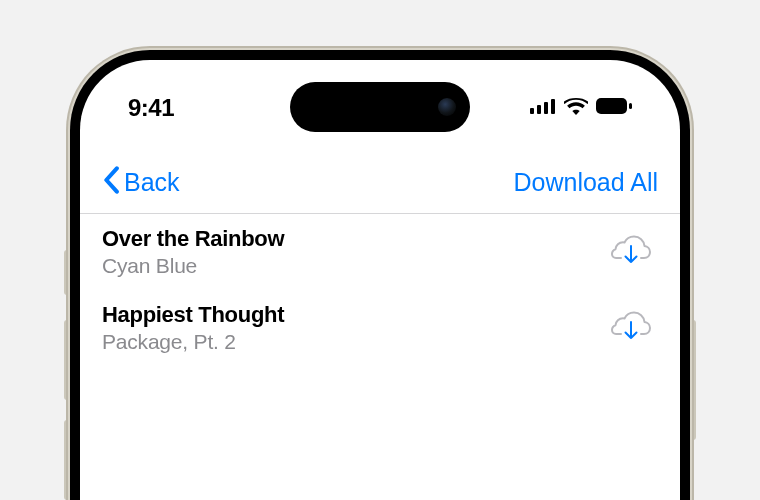 Image resolution: width=760 pixels, height=500 pixels. Describe the element at coordinates (193, 266) in the screenshot. I see `list-item-subtitle: Cyan Blue` at that location.